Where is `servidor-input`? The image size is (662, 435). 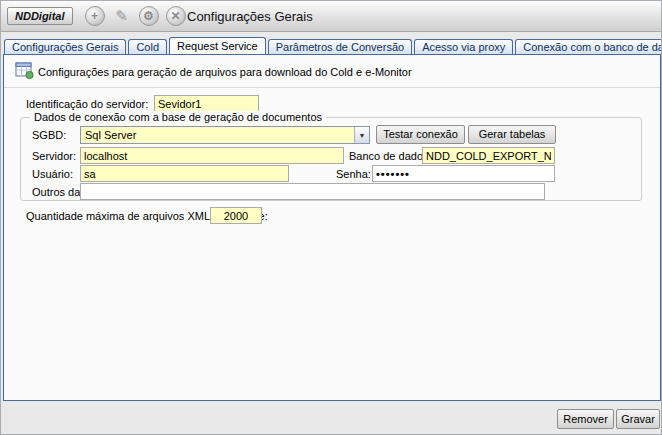
servidor-input is located at coordinates (212, 156).